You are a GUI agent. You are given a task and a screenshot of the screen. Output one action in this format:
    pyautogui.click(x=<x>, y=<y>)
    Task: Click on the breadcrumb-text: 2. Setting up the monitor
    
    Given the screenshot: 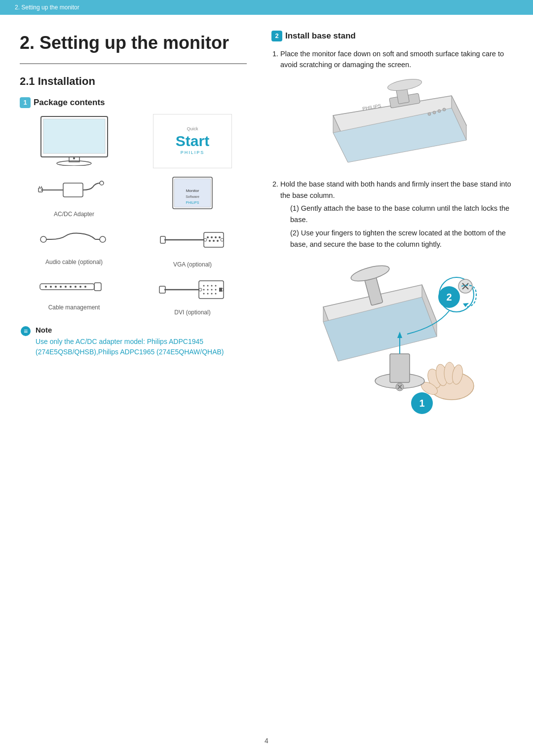 What is the action you would take?
    pyautogui.click(x=47, y=7)
    